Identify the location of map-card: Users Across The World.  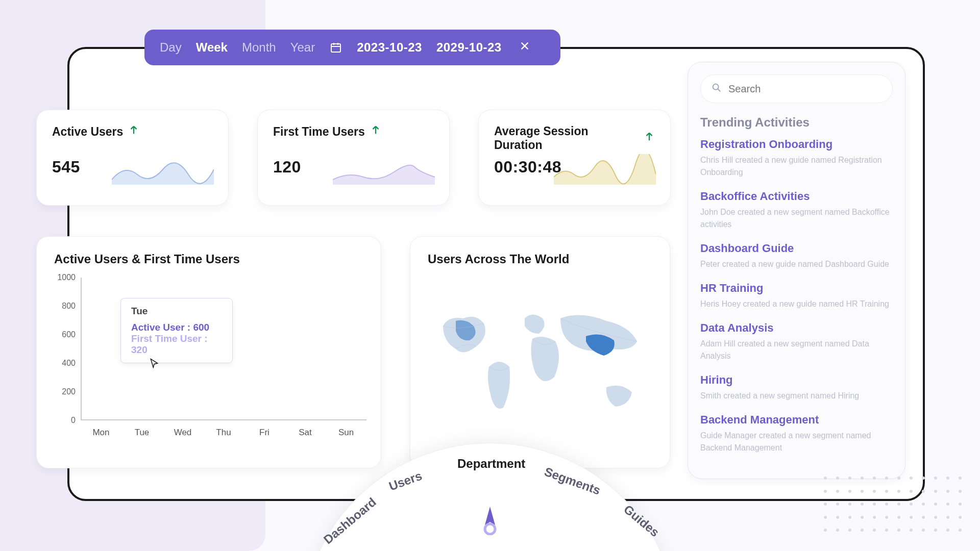
(540, 352).